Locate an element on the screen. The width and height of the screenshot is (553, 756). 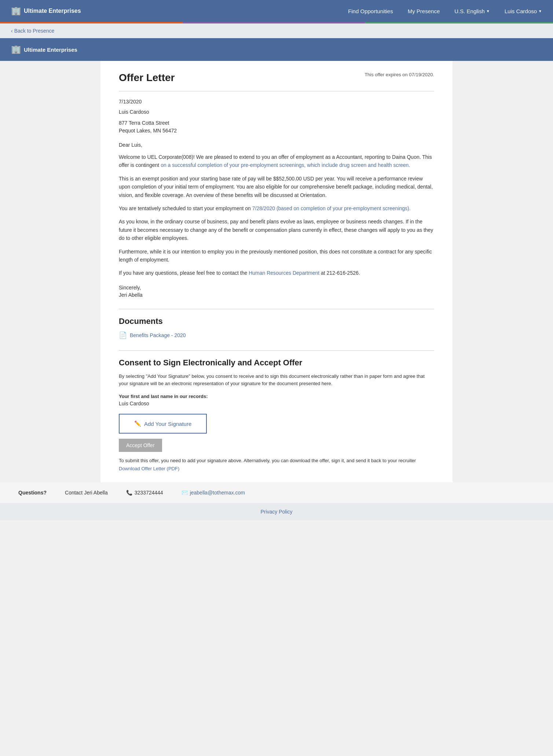
header-divider is located at coordinates (276, 91).